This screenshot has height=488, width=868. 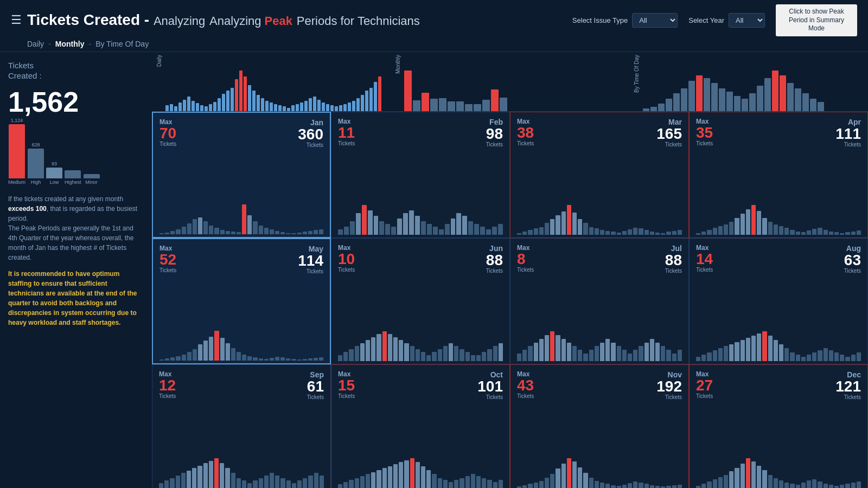 What do you see at coordinates (816, 21) in the screenshot?
I see `peak-mode-button: Click to show Peak Period in Summary Mod…` at bounding box center [816, 21].